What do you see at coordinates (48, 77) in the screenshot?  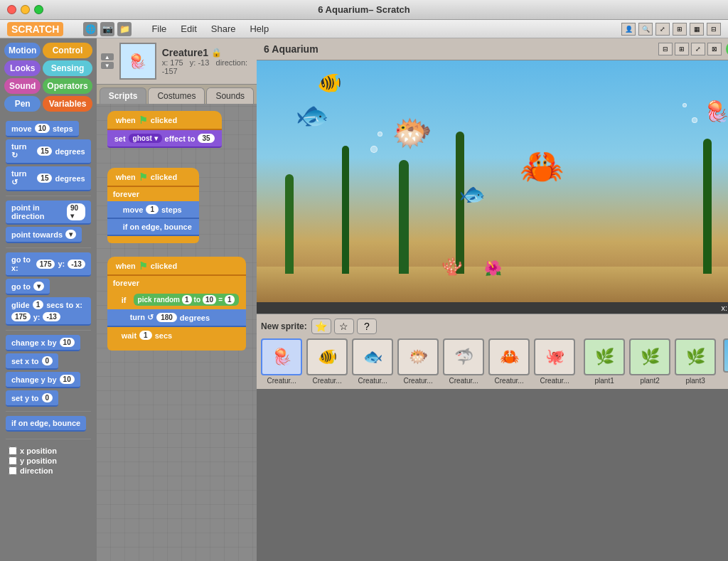 I see `block-categories: Motion Control Looks Sensing Sound Opera…` at bounding box center [48, 77].